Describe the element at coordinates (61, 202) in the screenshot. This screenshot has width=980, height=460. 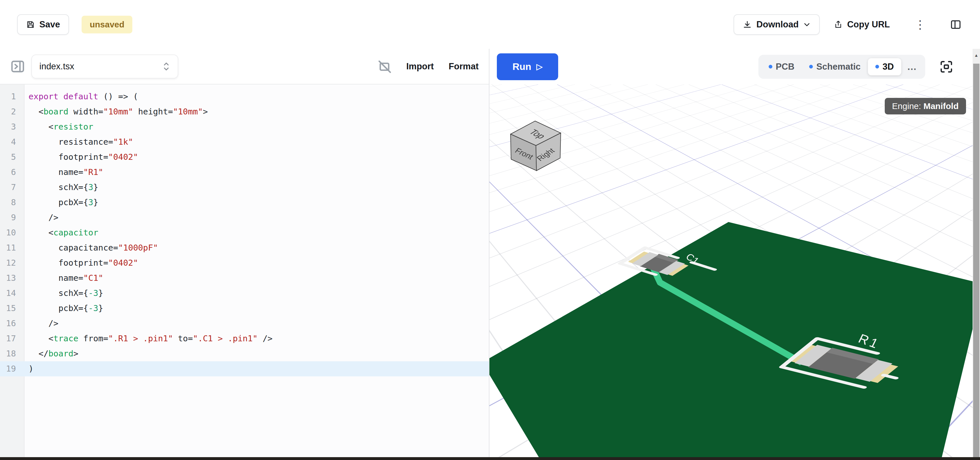
I see `code-line-content: pcbX={3}` at that location.